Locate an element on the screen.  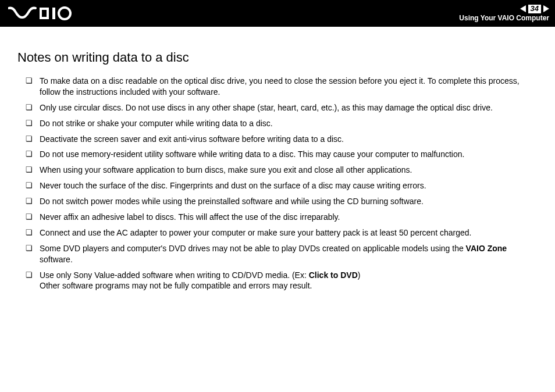
bold-term: VAIO Zone is located at coordinates (486, 248).